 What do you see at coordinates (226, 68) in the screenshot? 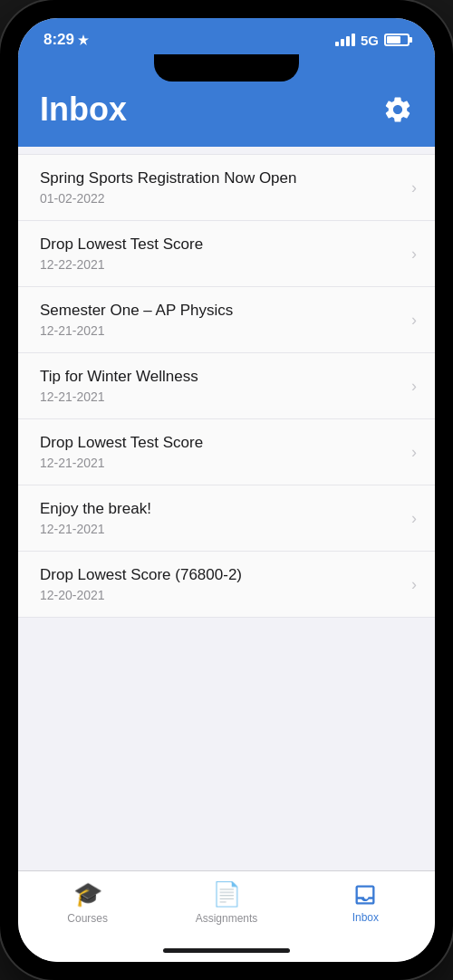
I see `notch-area` at bounding box center [226, 68].